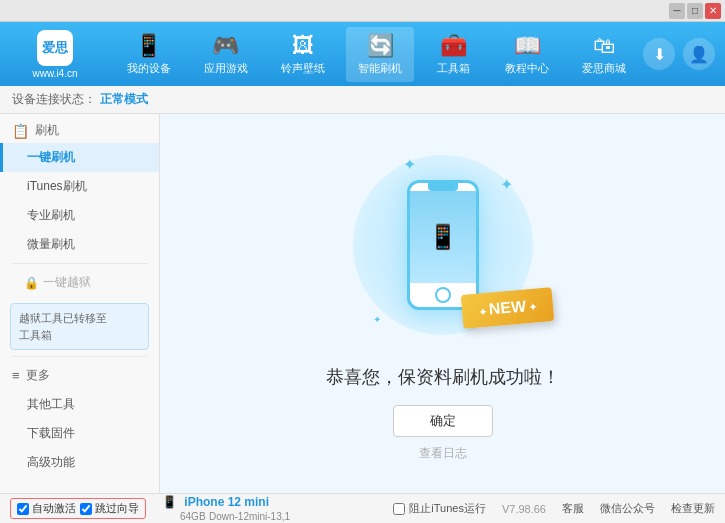  Describe the element at coordinates (110, 508) in the screenshot. I see `skip-guide-checkbox-item: 跳过向导` at that location.